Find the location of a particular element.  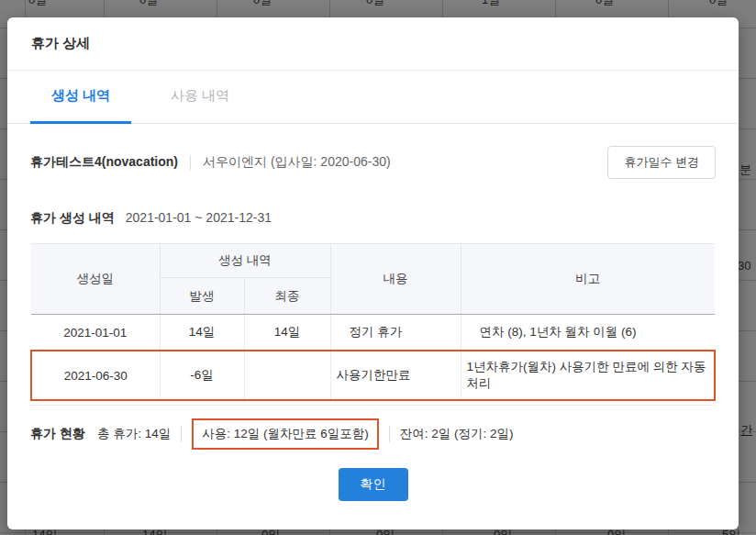

table-row-highlighted: 2021-06-30 -6일 사용기한만료 1년차휴가(월차) 사용기한 만료에… is located at coordinates (372, 375).